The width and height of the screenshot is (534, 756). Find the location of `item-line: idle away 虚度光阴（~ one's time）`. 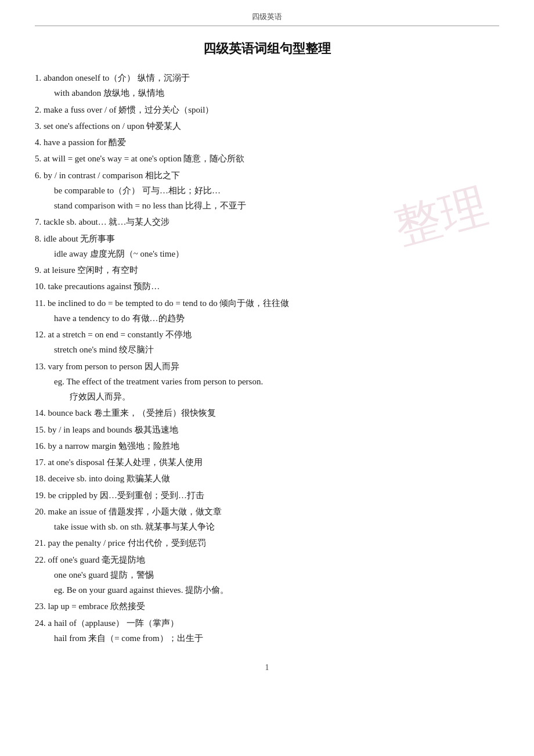

item-line: idle away 虚度光阴（~ one's time） is located at coordinates (267, 254).